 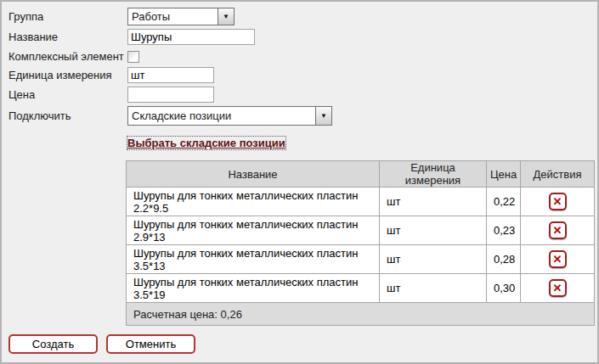 What do you see at coordinates (68, 37) in the screenshot?
I see `name-label: Название` at bounding box center [68, 37].